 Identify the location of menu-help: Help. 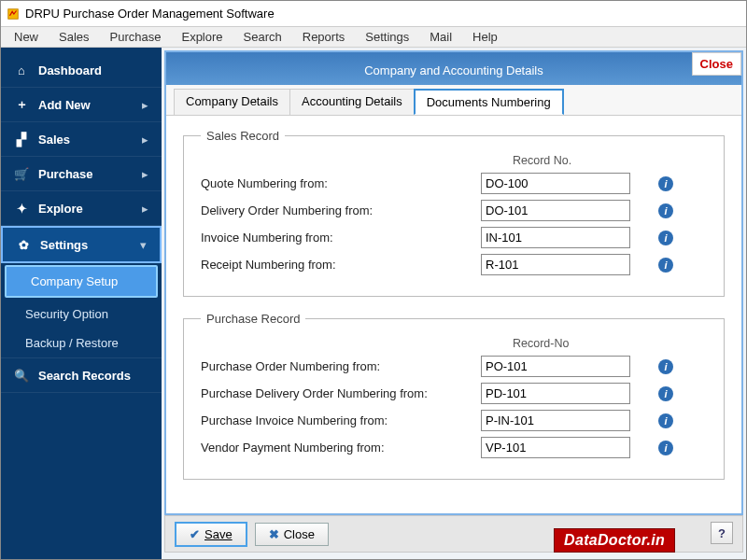
(486, 37).